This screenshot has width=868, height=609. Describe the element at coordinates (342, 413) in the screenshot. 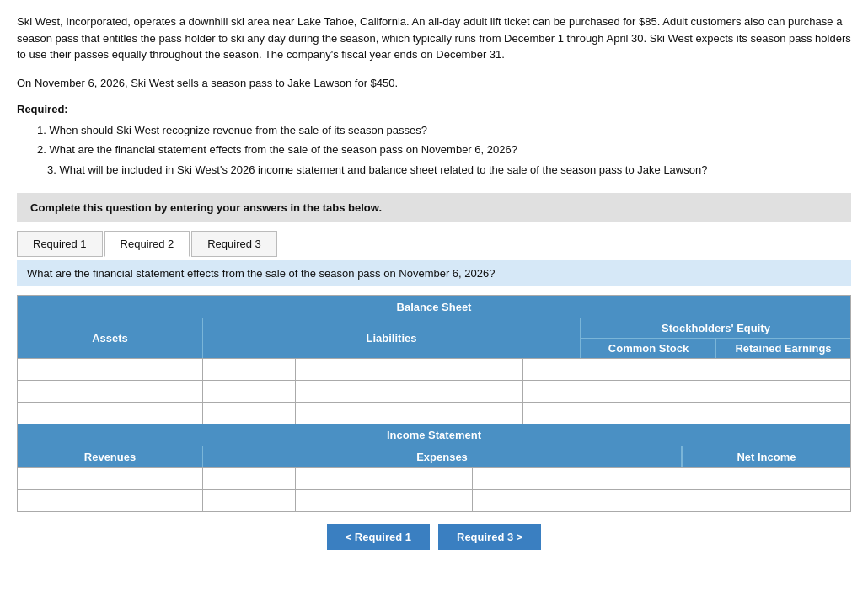

I see `bs-liab2-r3` at that location.